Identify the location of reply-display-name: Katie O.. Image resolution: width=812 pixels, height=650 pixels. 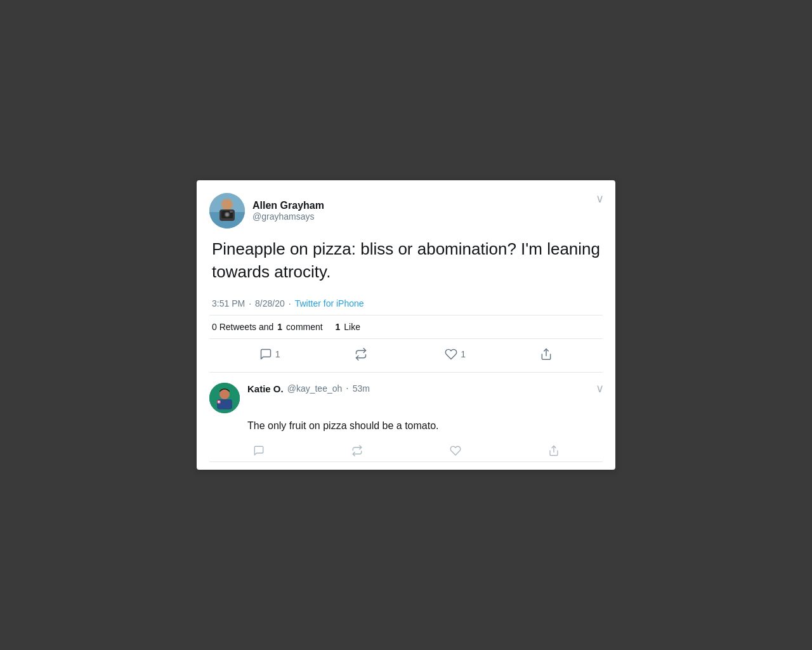
(265, 388).